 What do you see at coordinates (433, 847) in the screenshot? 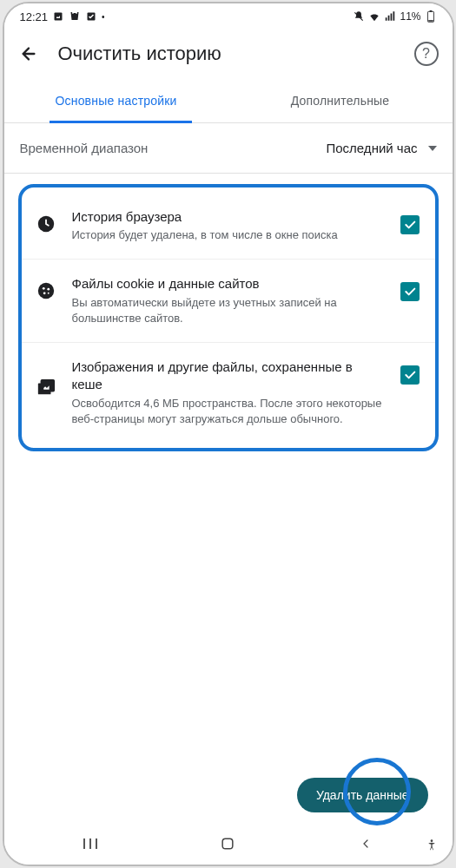
I see `accessibility-button` at bounding box center [433, 847].